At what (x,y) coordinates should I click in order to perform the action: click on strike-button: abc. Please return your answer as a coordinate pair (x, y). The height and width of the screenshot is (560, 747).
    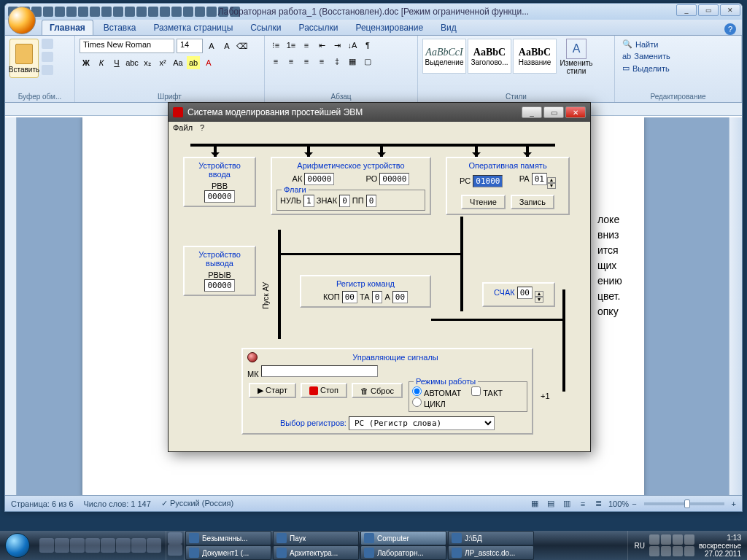
    Looking at the image, I should click on (132, 63).